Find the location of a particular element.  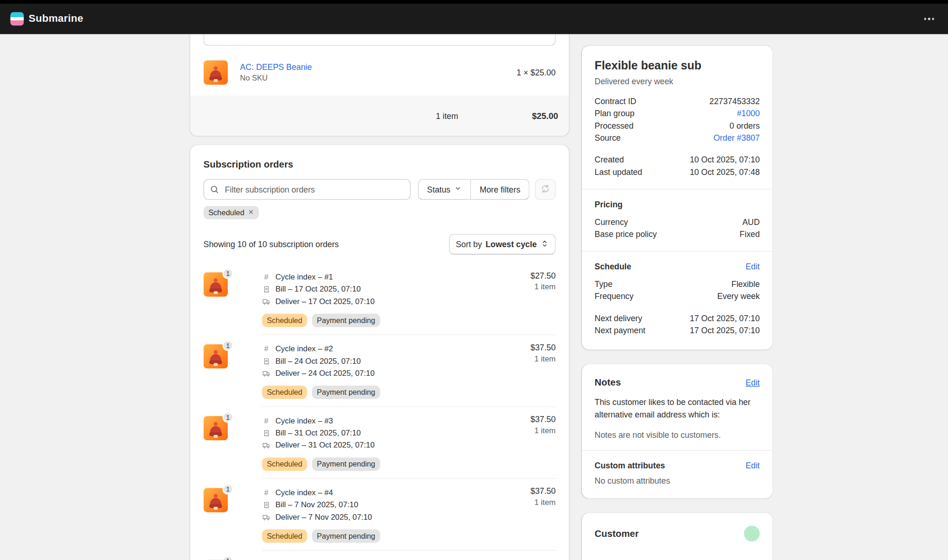

bill-date: Bill – 31 Oct 2025, 07:10 is located at coordinates (318, 433).